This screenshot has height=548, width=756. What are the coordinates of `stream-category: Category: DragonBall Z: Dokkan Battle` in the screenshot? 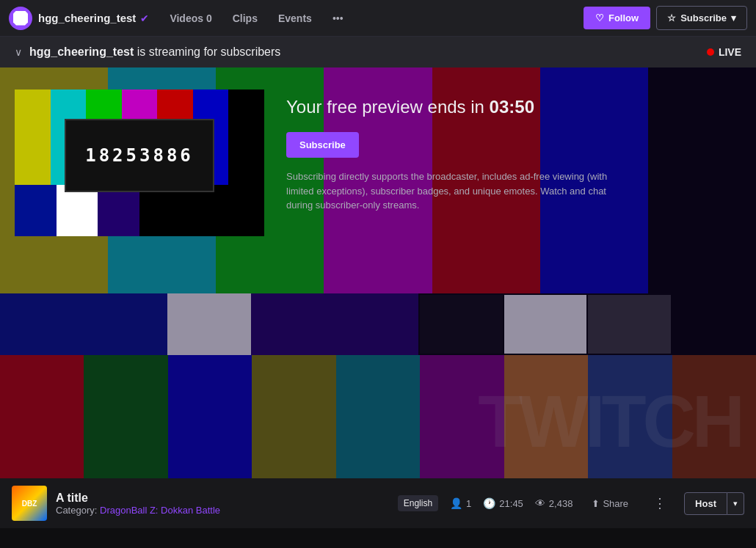 It's located at (222, 511).